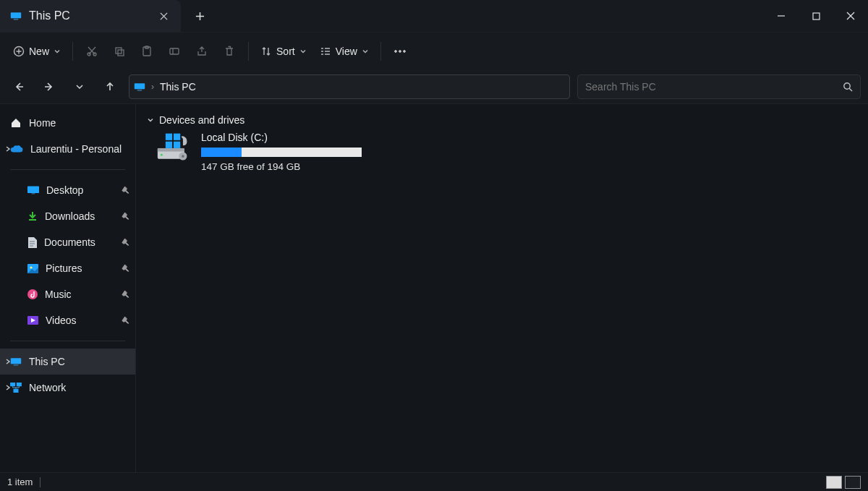 The image size is (868, 491). I want to click on close-window-button, so click(851, 16).